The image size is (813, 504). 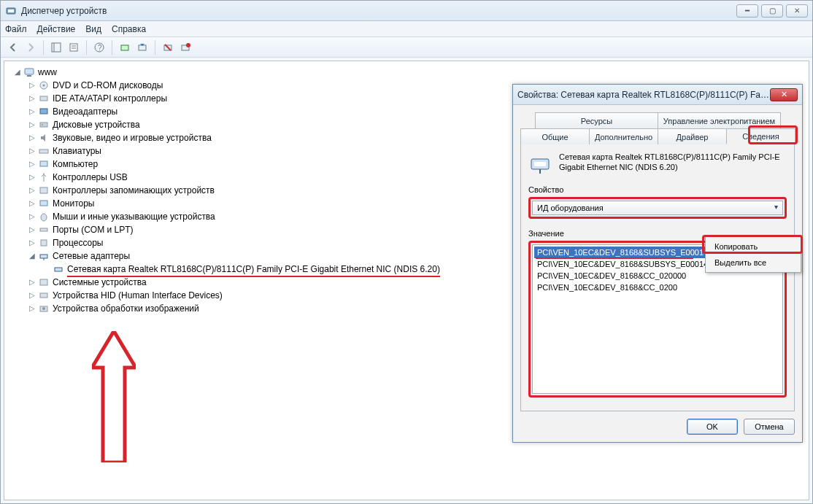 What do you see at coordinates (44, 243) in the screenshot?
I see `cpu-icon` at bounding box center [44, 243].